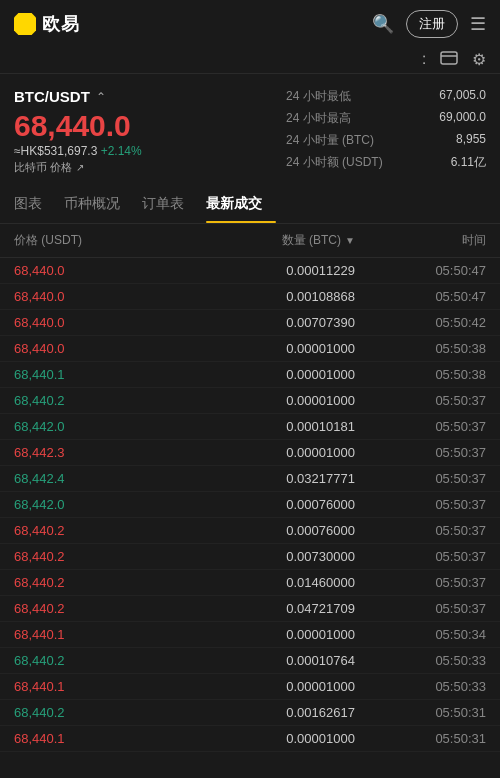 This screenshot has width=500, height=778. What do you see at coordinates (150, 126) in the screenshot?
I see `main-price: 68,440.0` at bounding box center [150, 126].